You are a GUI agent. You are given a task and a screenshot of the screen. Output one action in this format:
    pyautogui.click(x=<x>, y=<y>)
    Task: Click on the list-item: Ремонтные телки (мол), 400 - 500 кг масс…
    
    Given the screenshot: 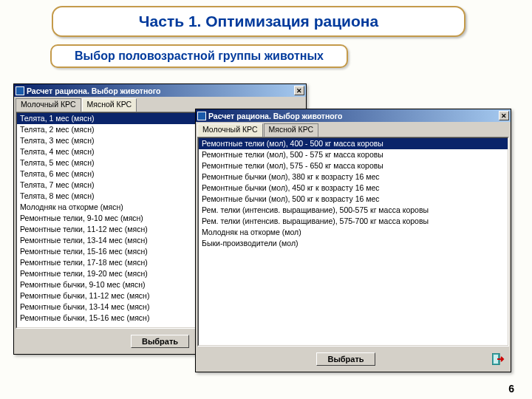 What is the action you would take?
    pyautogui.click(x=353, y=143)
    